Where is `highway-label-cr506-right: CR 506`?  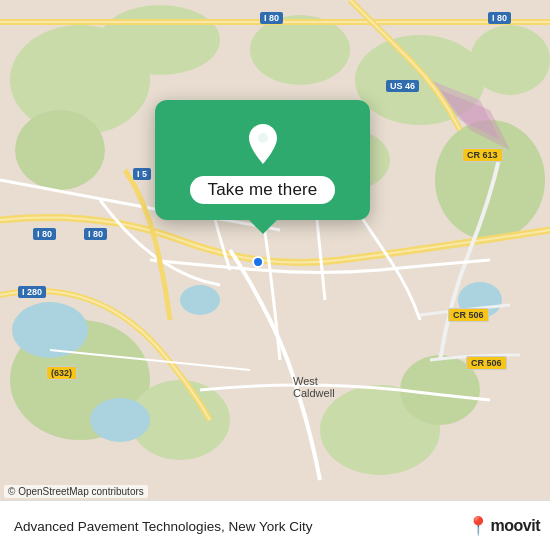 highway-label-cr506-right: CR 506 is located at coordinates (468, 315).